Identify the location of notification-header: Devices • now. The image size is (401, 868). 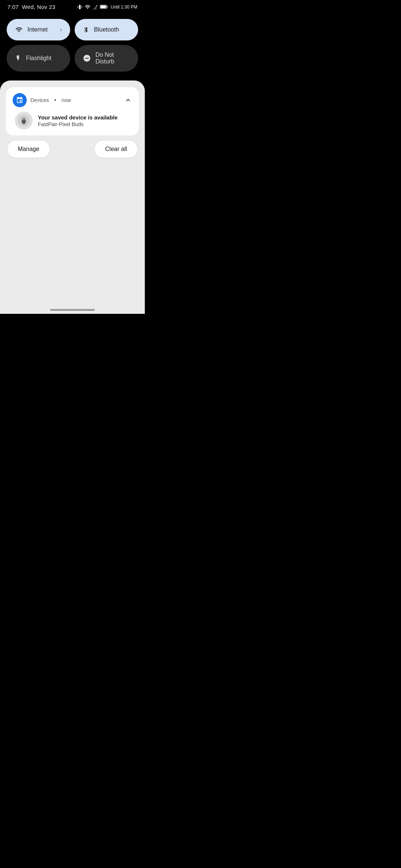
(72, 100).